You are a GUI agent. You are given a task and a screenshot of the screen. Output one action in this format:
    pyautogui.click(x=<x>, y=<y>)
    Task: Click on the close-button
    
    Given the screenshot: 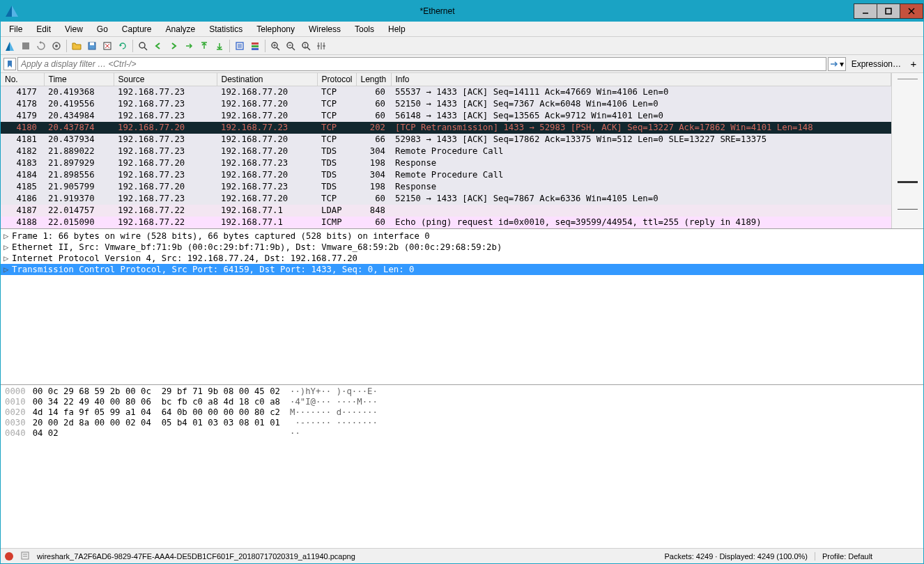 What is the action you would take?
    pyautogui.click(x=911, y=11)
    